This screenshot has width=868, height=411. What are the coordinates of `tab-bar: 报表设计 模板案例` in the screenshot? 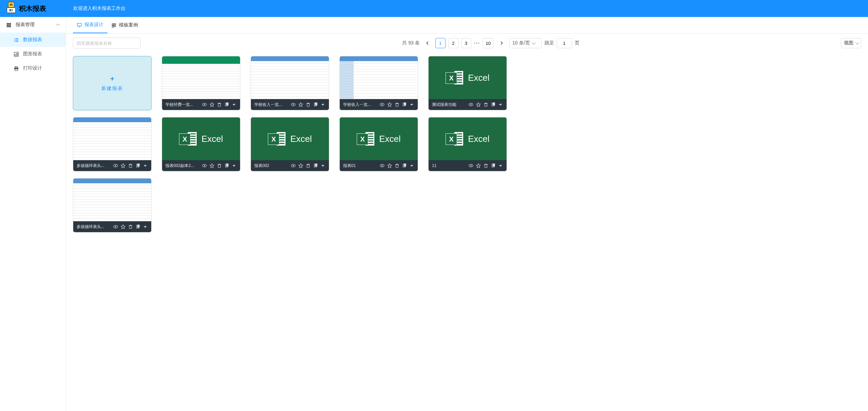 It's located at (467, 25).